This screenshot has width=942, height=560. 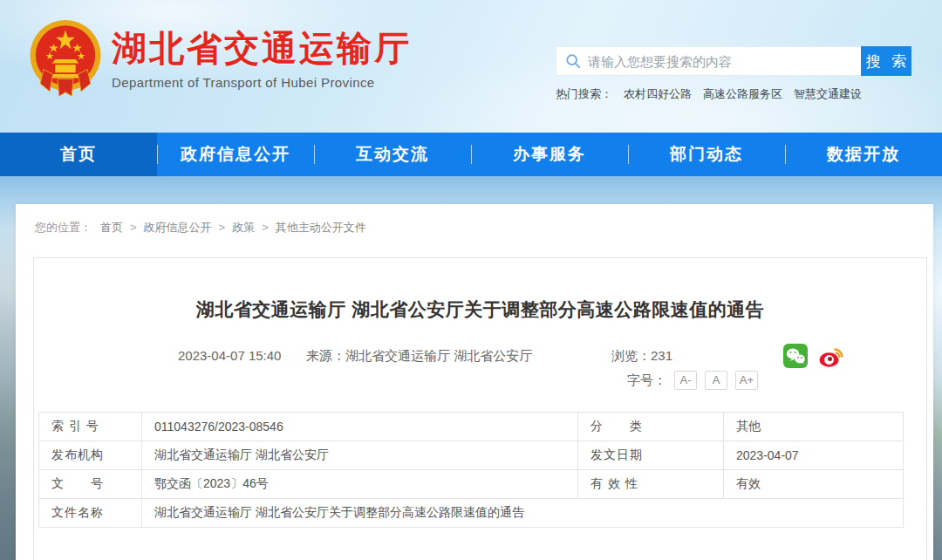 I want to click on field-label-doc-name: 文件名称, so click(x=91, y=513).